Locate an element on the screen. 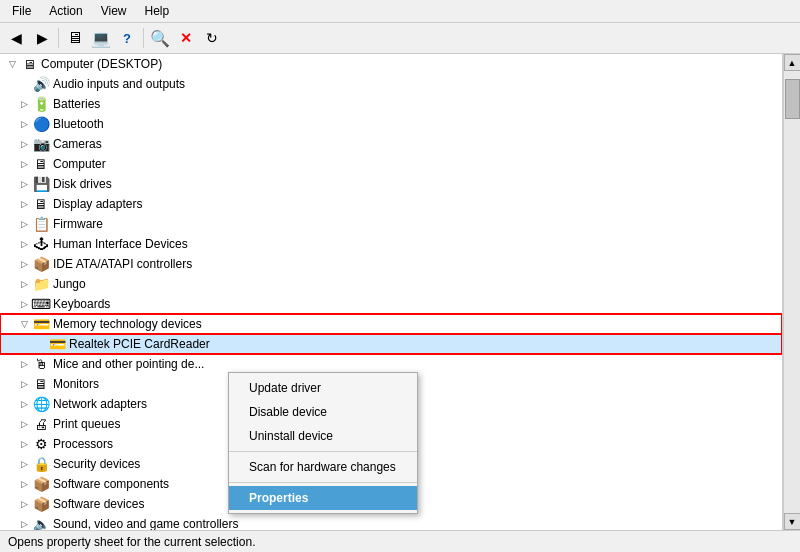 The width and height of the screenshot is (800, 552). tree-item-batteries: ▷🔋Batteries is located at coordinates (391, 104).